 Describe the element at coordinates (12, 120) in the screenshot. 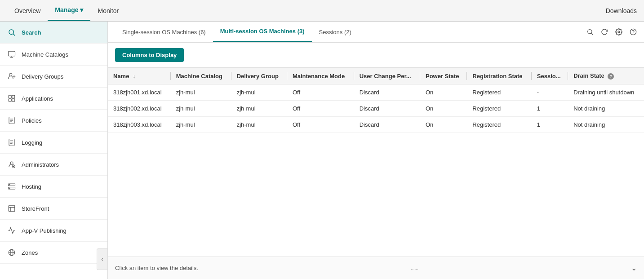

I see `policy-icon` at that location.